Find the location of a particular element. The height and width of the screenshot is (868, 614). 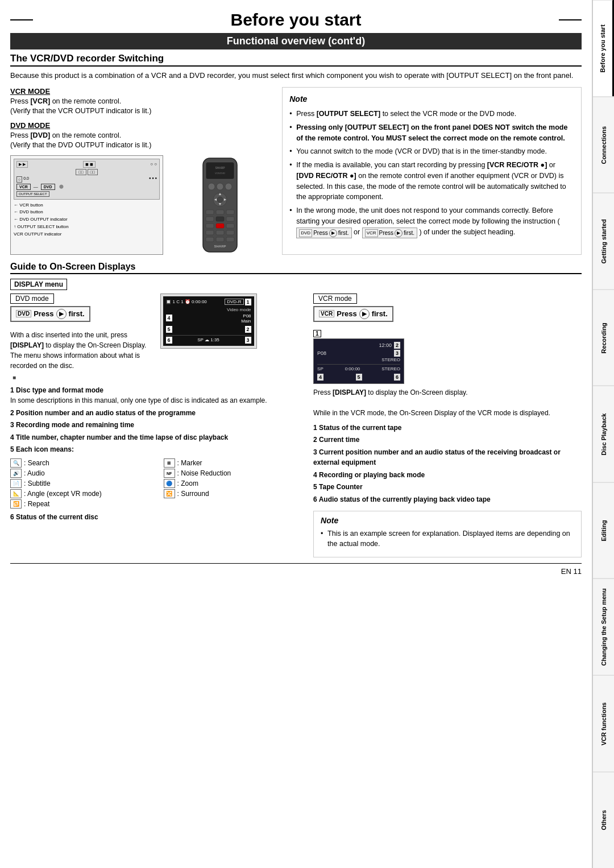

side-tab-editing: Editing is located at coordinates (604, 531).